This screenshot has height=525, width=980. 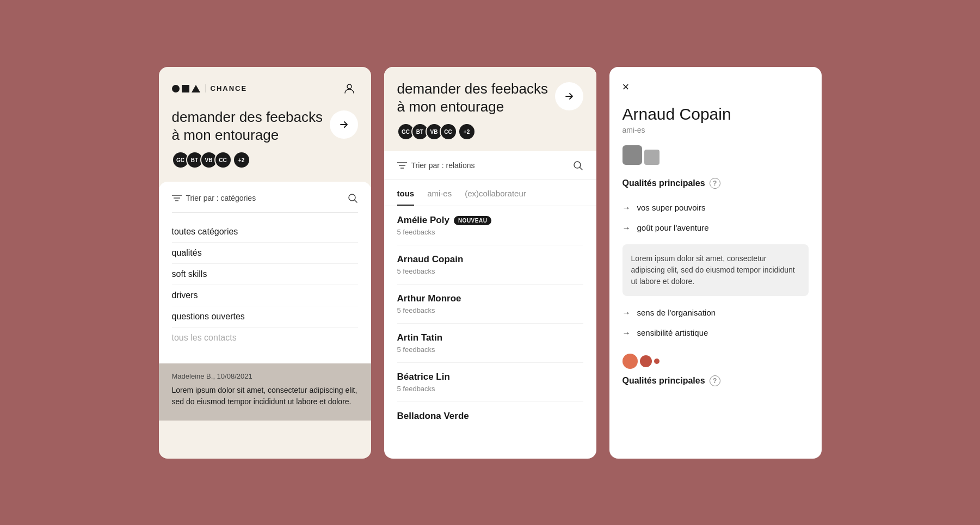 I want to click on person-amelie: Amélie Poly NOUVEAU 5 feedbacks, so click(x=490, y=226).